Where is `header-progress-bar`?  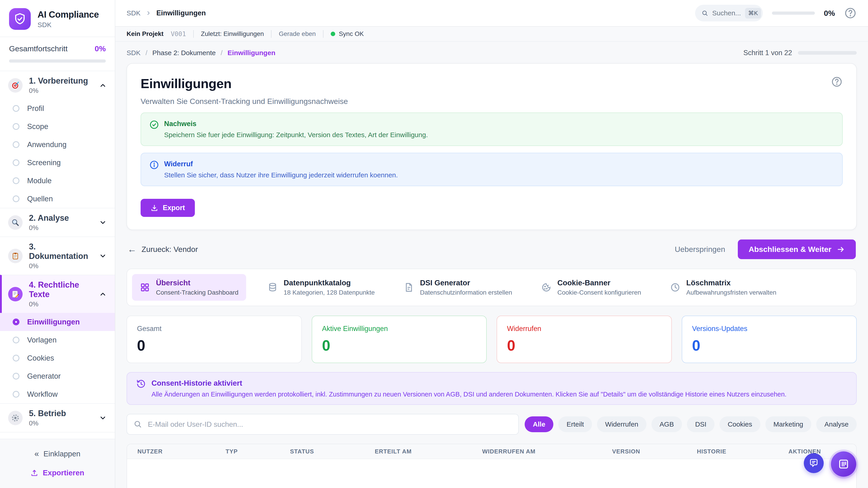
header-progress-bar is located at coordinates (793, 13).